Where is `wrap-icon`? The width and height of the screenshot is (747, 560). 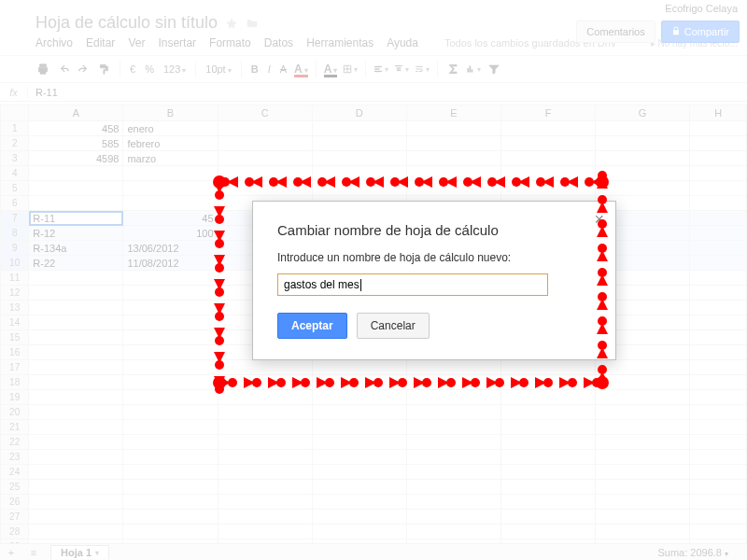 wrap-icon is located at coordinates (422, 69).